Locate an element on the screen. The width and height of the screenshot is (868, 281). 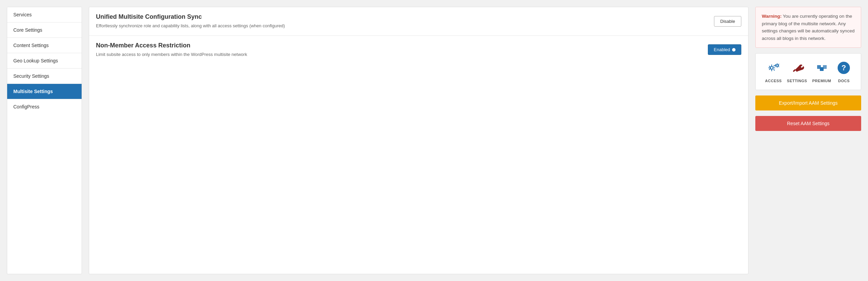
sidebar-item-geo-lookup-settings: Geo Lookup Settings is located at coordinates (44, 61).